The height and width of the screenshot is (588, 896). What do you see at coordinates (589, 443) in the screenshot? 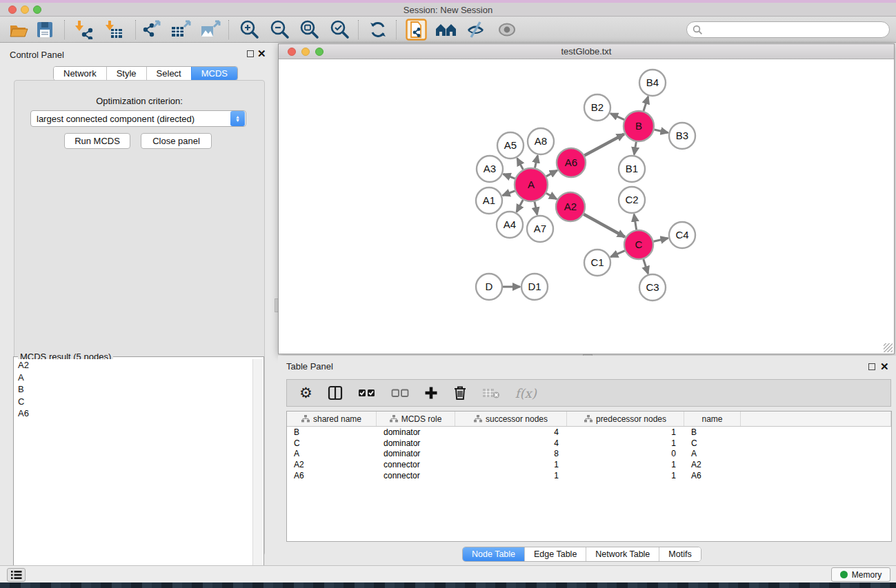
I see `table-row: Cdominator41C` at bounding box center [589, 443].